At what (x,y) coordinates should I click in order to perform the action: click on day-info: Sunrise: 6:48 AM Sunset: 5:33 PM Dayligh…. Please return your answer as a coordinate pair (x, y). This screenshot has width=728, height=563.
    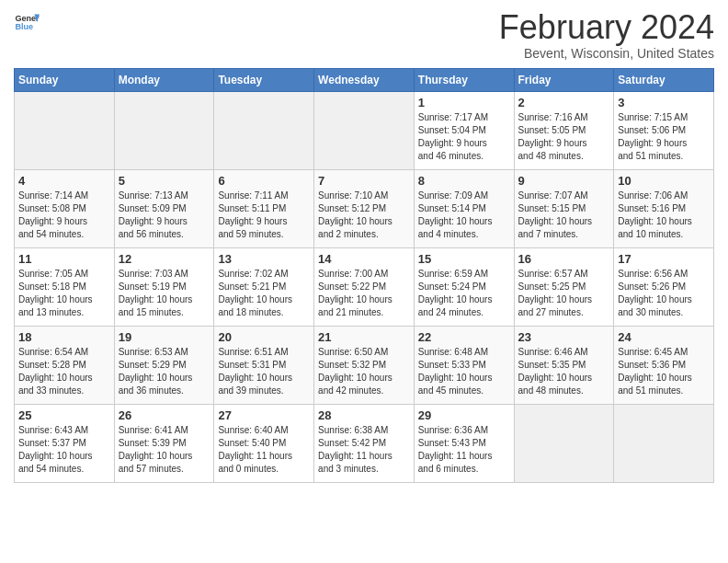
    Looking at the image, I should click on (464, 372).